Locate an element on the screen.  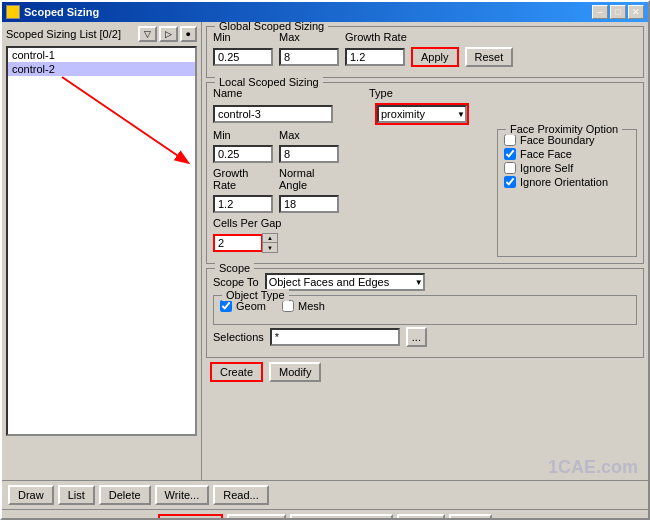
title-bar-buttons: – □ ✕ is located at coordinates (618, 12).